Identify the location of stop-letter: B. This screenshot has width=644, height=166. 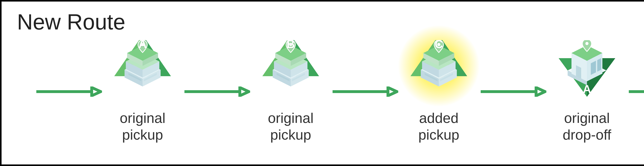
(291, 44).